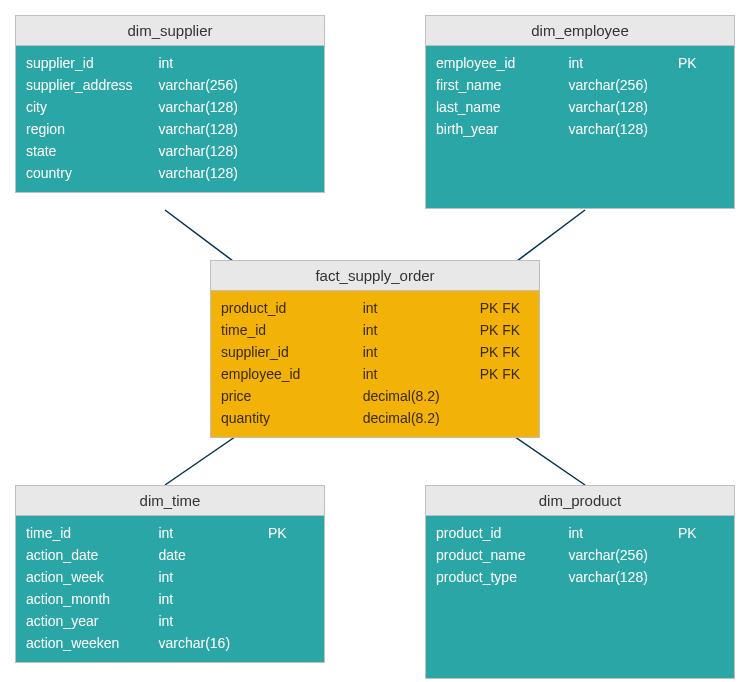  I want to click on table-row: action_monthint, so click(170, 599).